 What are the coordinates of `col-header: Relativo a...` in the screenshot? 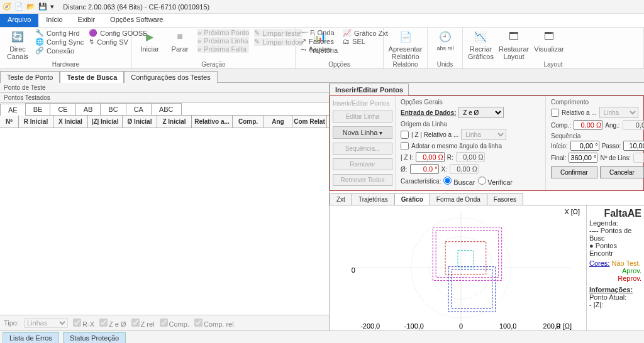 It's located at (213, 122).